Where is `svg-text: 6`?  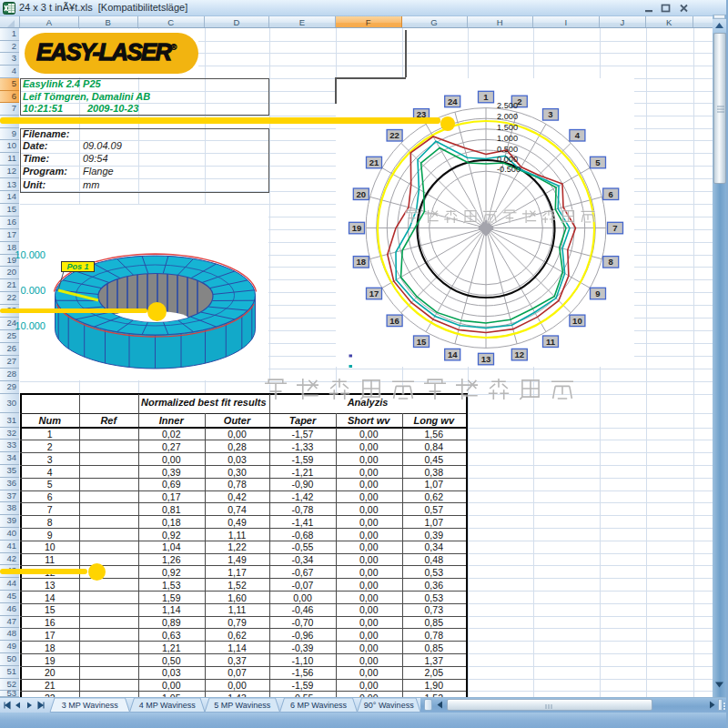 svg-text: 6 is located at coordinates (612, 195).